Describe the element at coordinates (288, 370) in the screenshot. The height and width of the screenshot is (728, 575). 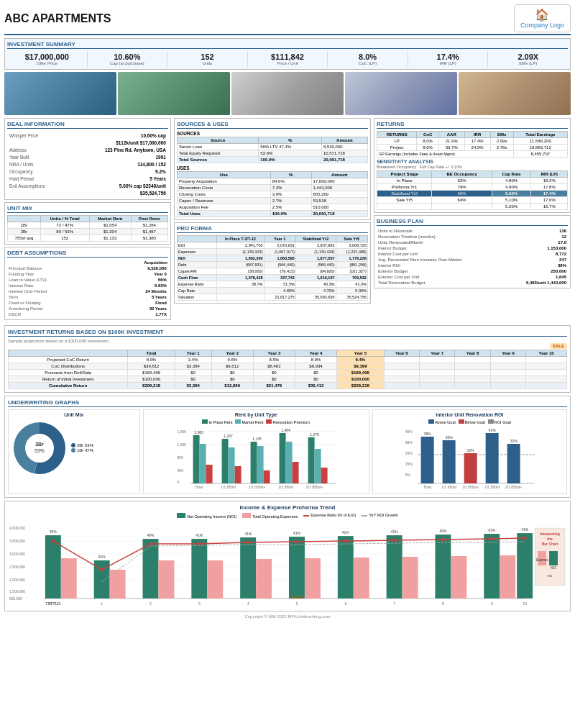
I see `investment-returns-table: Total Year 1 Year 2 Year 3 Year 4 Year 5…` at that location.